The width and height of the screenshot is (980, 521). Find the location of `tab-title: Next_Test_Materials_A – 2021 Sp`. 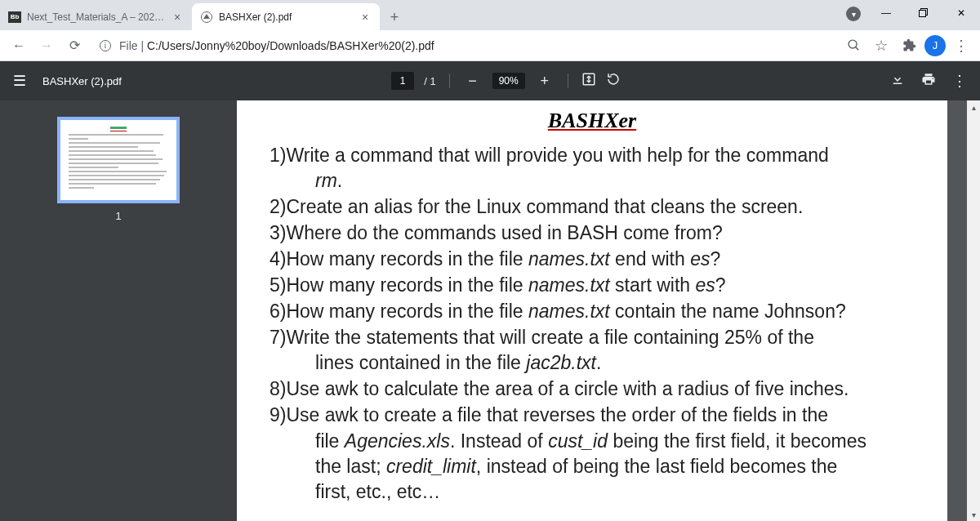

tab-title: Next_Test_Materials_A – 2021 Sp is located at coordinates (96, 17).